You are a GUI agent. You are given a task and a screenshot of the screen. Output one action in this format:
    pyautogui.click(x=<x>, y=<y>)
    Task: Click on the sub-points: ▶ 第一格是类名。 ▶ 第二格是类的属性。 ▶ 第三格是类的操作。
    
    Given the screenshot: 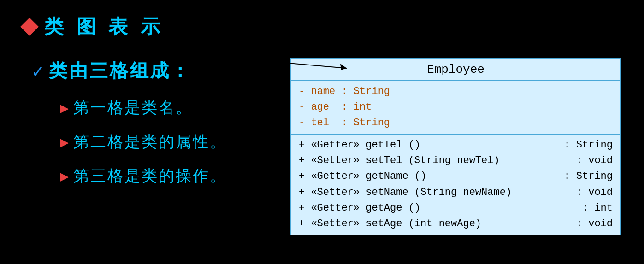 What is the action you would take?
    pyautogui.click(x=148, y=142)
    